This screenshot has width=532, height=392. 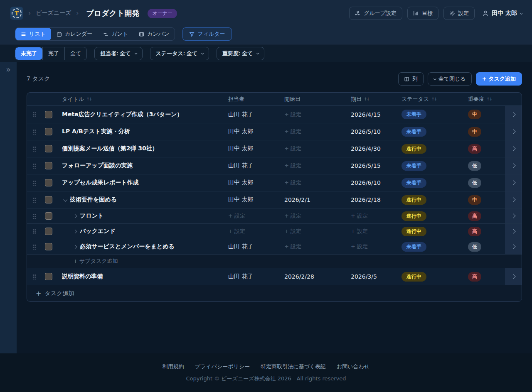 What do you see at coordinates (96, 261) in the screenshot?
I see `add-subtask-label: + サブタスク追加` at bounding box center [96, 261].